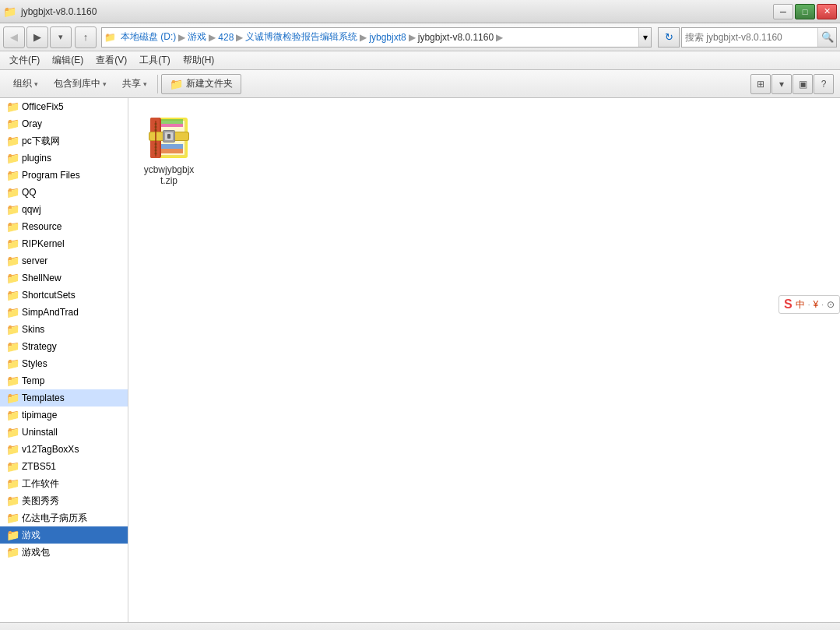  I want to click on dropdown-nav-button: ▾, so click(61, 37).